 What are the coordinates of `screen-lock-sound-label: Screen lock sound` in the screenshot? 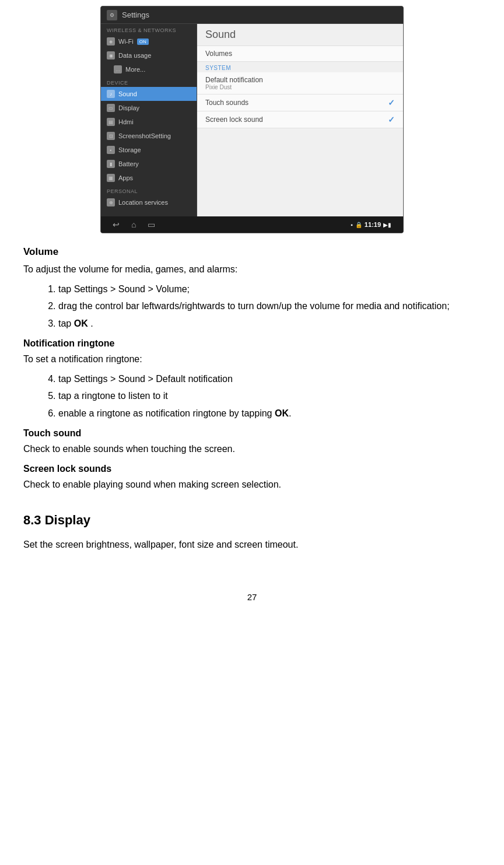 It's located at (235, 120).